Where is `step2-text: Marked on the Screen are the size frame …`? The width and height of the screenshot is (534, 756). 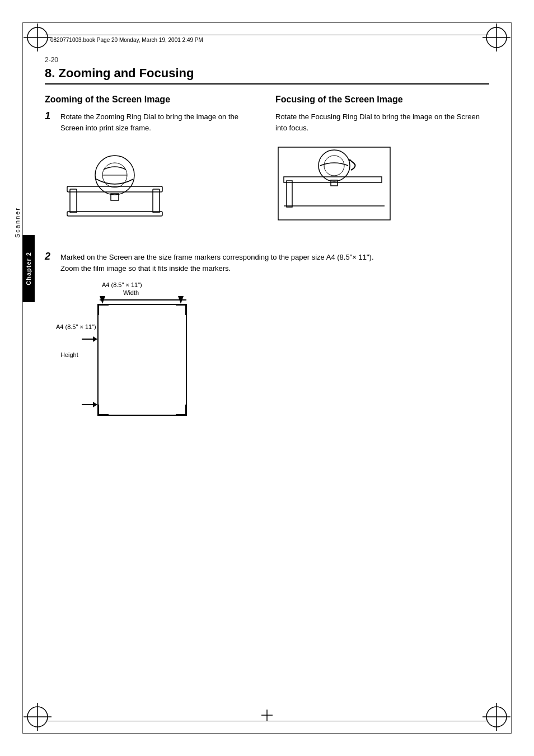
step2-text: Marked on the Screen are the size frame … is located at coordinates (217, 262).